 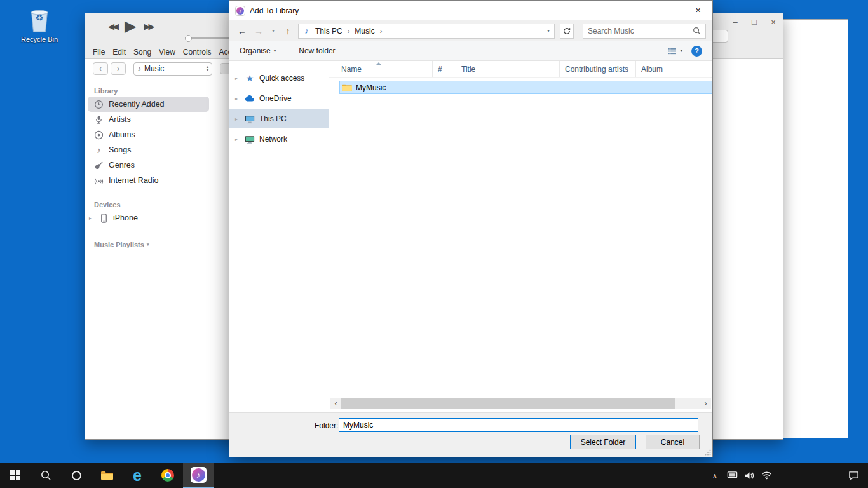 I want to click on scroll-right-arrow: ›, so click(x=705, y=404).